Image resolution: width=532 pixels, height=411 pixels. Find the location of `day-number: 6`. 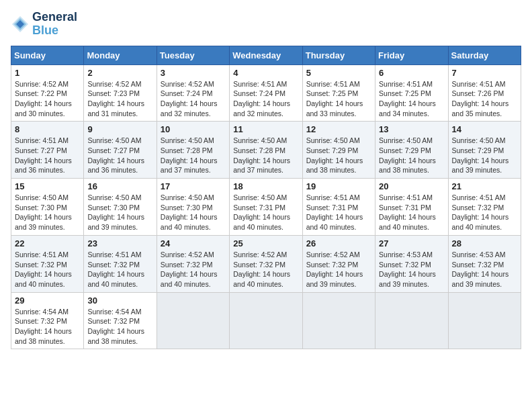

day-number: 6 is located at coordinates (411, 73).